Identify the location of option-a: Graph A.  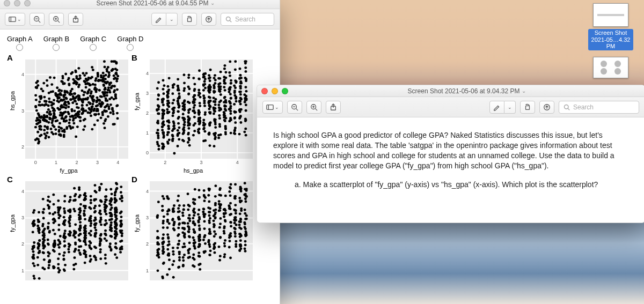
(20, 43).